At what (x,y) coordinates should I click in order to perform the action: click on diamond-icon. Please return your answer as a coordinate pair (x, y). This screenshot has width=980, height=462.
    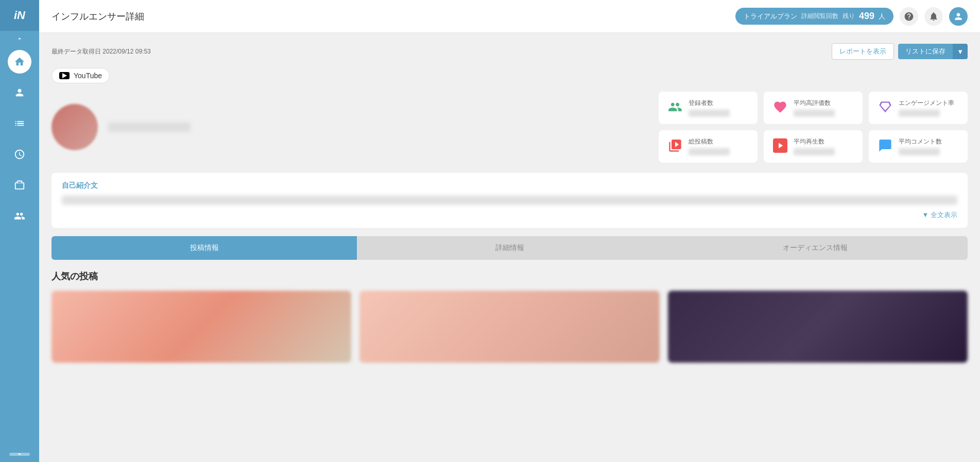
    Looking at the image, I should click on (885, 107).